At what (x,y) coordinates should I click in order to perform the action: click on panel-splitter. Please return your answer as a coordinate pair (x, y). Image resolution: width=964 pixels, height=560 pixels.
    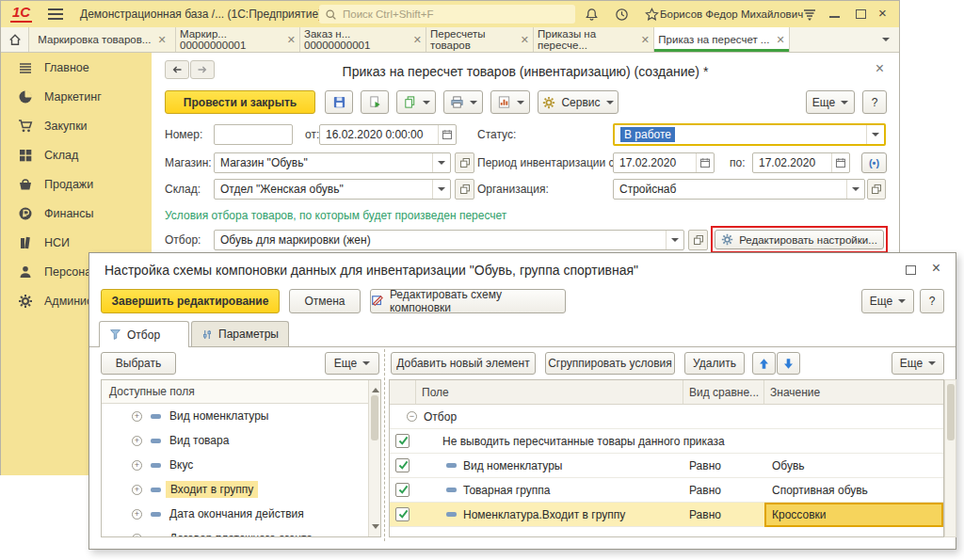
    Looking at the image, I should click on (384, 445).